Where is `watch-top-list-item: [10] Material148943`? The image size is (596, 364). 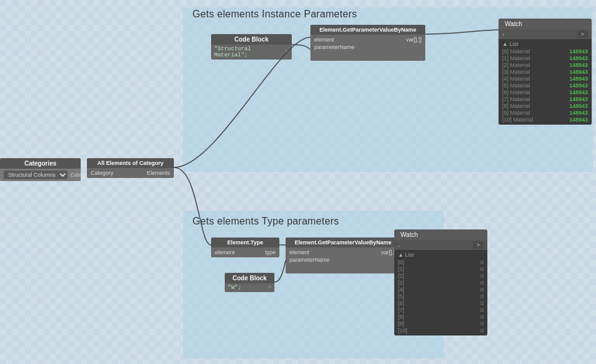 watch-top-list-item: [10] Material148943 is located at coordinates (545, 119).